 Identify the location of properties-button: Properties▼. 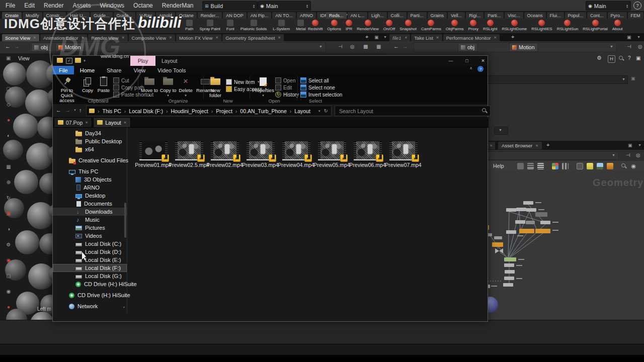
(263, 87).